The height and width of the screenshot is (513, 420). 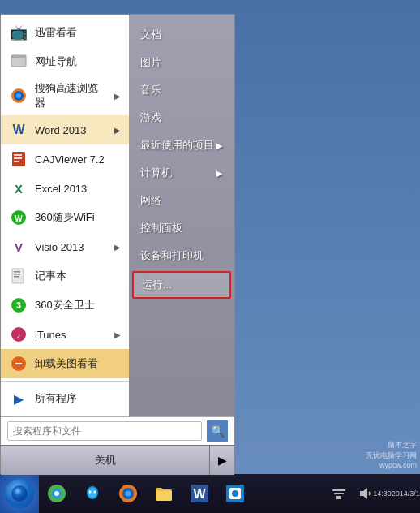 I want to click on taskbar: W, so click(x=210, y=494).